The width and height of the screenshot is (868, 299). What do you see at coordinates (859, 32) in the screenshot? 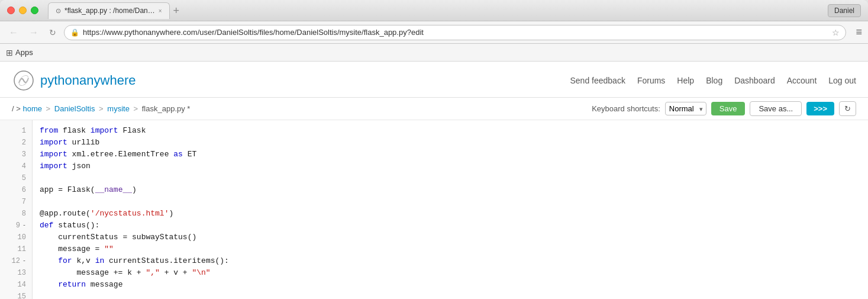
I see `browser-menu-button: ≡` at bounding box center [859, 32].